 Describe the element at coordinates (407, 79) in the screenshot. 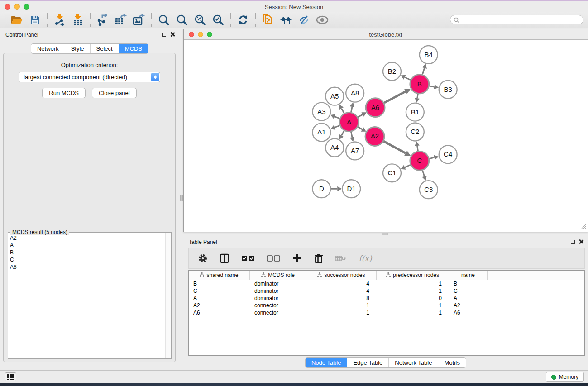

I see `graph-edge-B-B2` at that location.